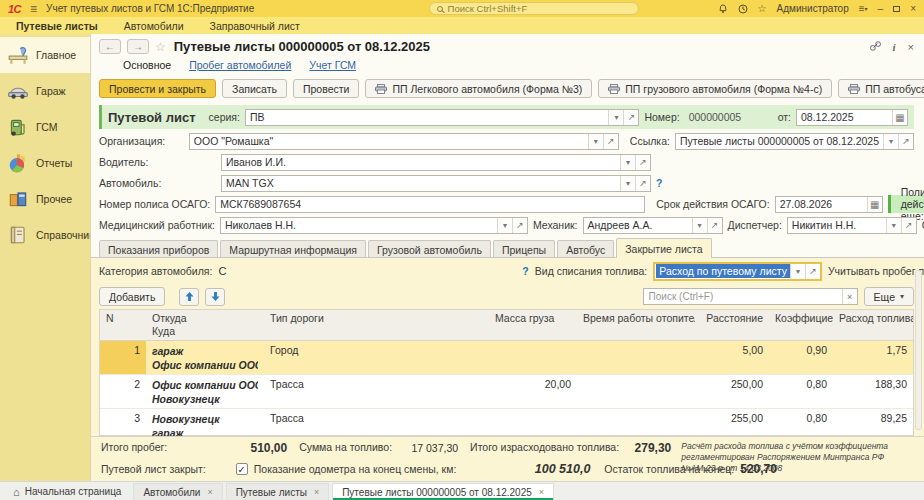 The height and width of the screenshot is (500, 924). What do you see at coordinates (478, 88) in the screenshot?
I see `print-car-form-button: ПП Легкового автомобиля (Форма №3)` at bounding box center [478, 88].